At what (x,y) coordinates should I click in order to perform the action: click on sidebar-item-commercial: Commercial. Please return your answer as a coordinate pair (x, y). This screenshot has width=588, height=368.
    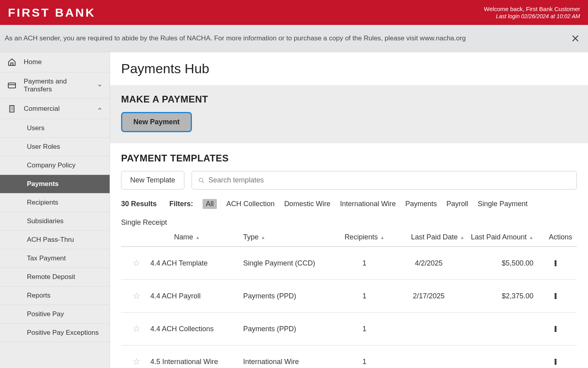
    Looking at the image, I should click on (55, 109).